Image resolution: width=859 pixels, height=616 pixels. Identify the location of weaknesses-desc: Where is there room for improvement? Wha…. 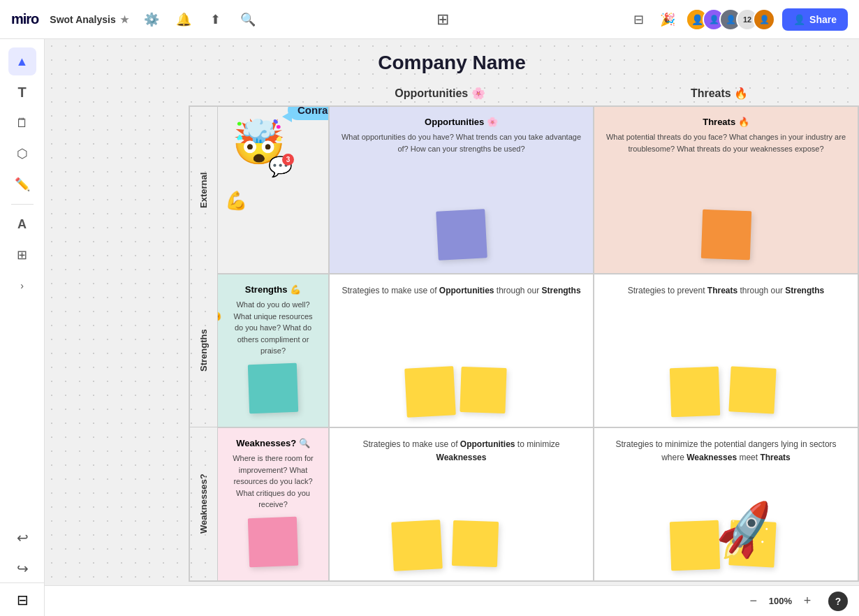
(273, 482).